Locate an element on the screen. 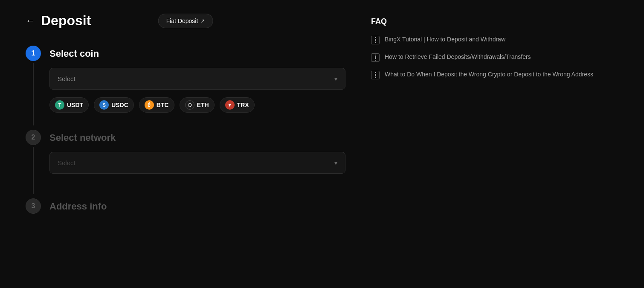 The image size is (644, 288). coin-chip-usdc: S USDC is located at coordinates (114, 105).